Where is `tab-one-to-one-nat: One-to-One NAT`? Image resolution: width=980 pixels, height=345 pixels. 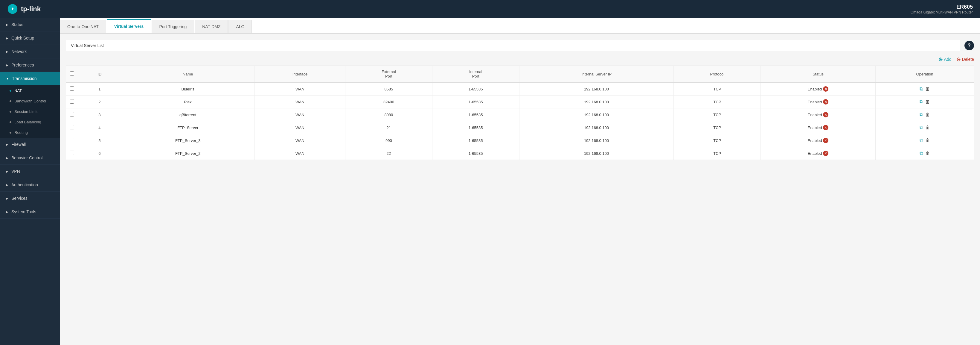 tab-one-to-one-nat: One-to-One NAT is located at coordinates (83, 27).